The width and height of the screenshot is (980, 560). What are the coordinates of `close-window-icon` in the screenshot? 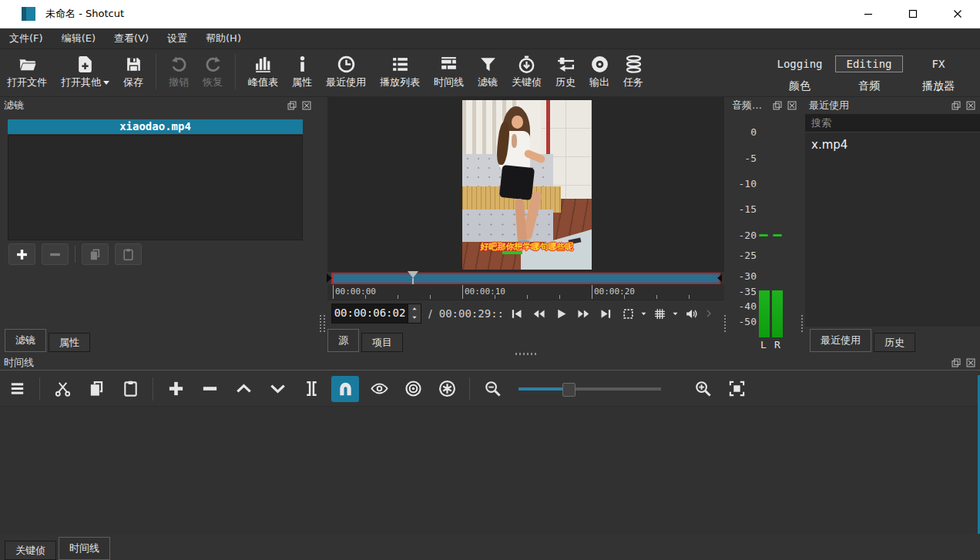 It's located at (958, 14).